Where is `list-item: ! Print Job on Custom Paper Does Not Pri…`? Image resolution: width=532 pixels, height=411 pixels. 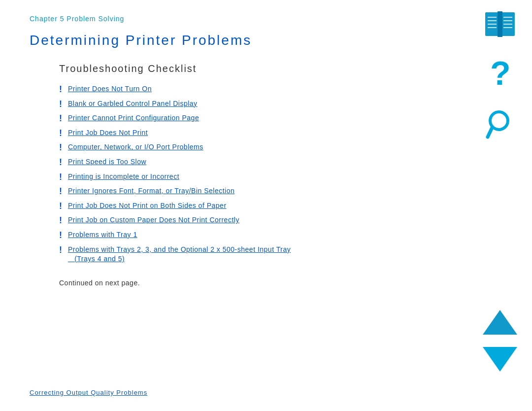 list-item: ! Print Job on Custom Paper Does Not Pri… is located at coordinates (281, 221).